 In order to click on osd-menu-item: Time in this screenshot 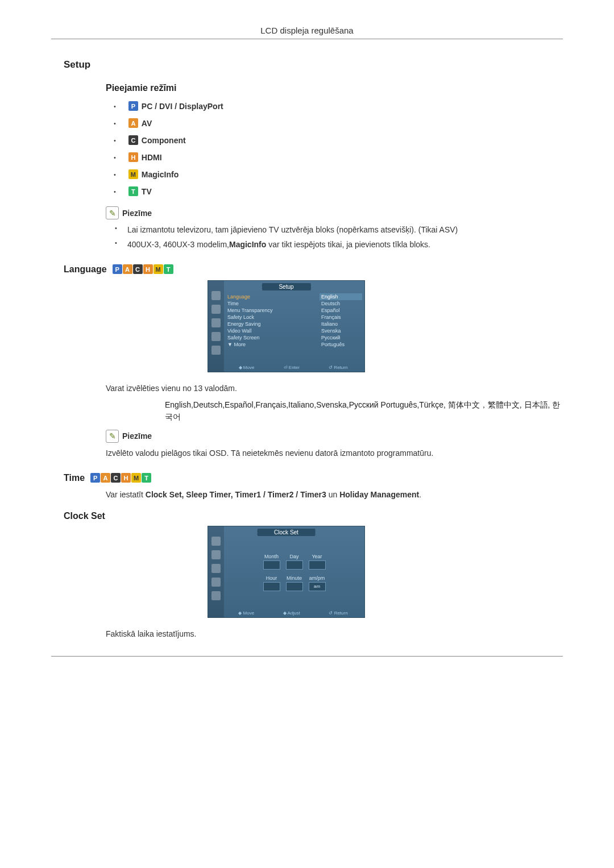, I will do `click(271, 304)`.